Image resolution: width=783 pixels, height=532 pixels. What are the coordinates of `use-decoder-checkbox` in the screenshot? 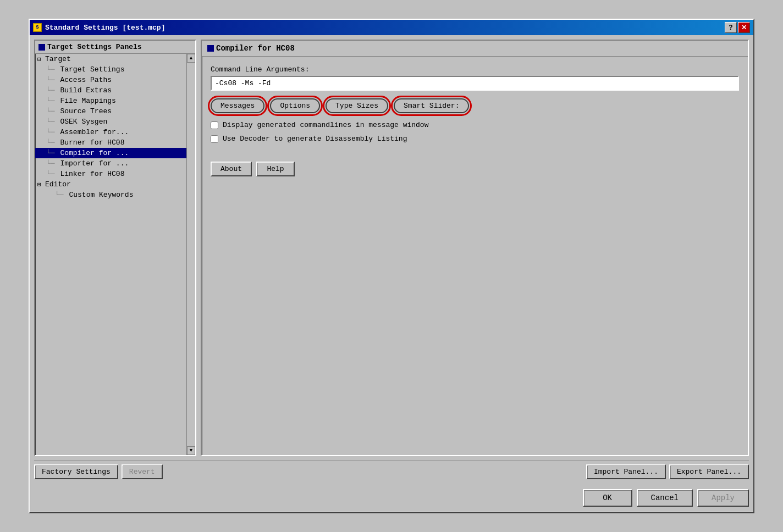 It's located at (214, 139).